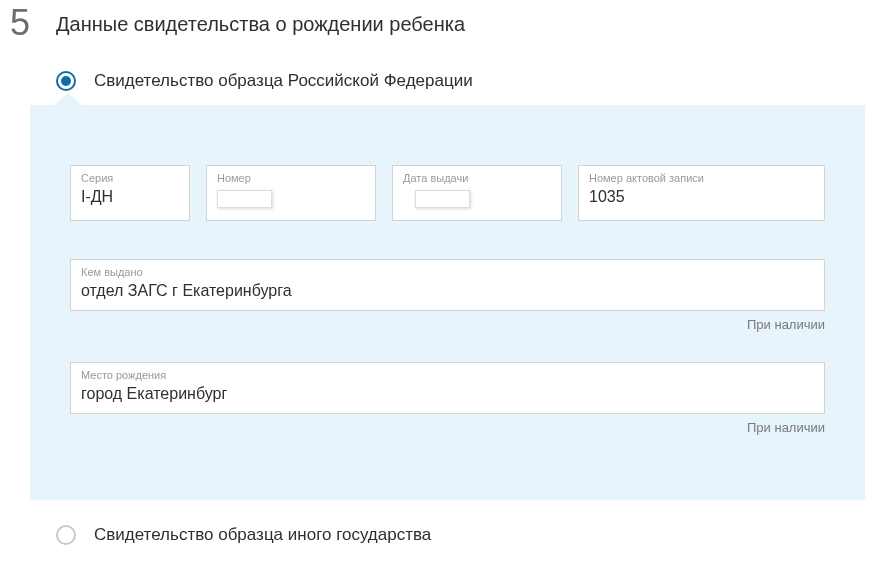  Describe the element at coordinates (262, 535) in the screenshot. I see `radio-label-foreign: Свидетельство образца иного государства` at that location.